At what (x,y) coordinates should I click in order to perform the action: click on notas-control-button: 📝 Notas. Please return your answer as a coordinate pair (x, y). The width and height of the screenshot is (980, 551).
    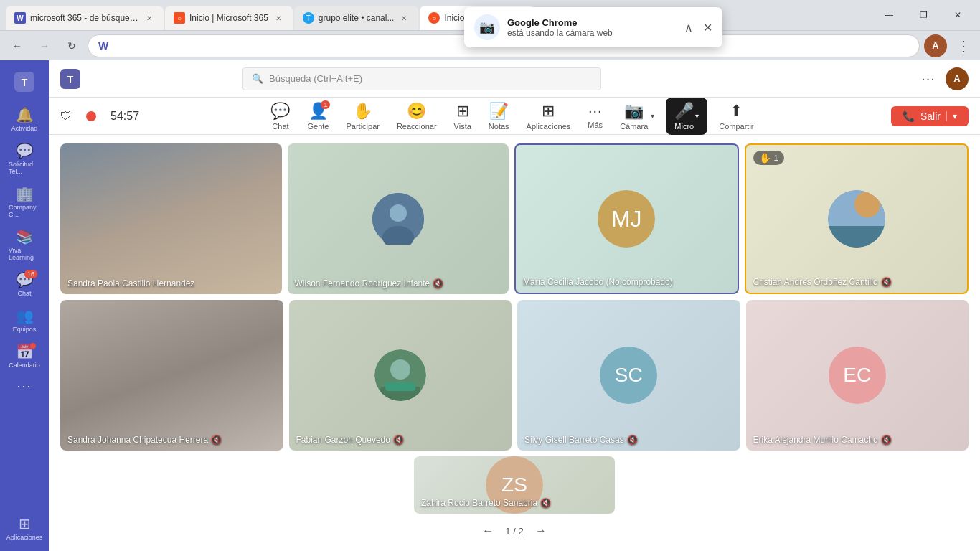
    Looking at the image, I should click on (499, 116).